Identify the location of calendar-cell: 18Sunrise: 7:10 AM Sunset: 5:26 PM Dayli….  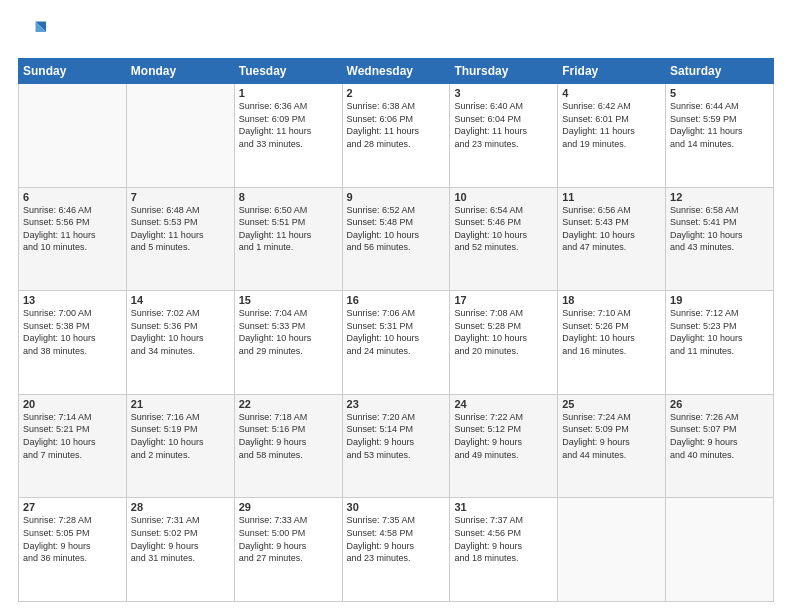
(612, 343).